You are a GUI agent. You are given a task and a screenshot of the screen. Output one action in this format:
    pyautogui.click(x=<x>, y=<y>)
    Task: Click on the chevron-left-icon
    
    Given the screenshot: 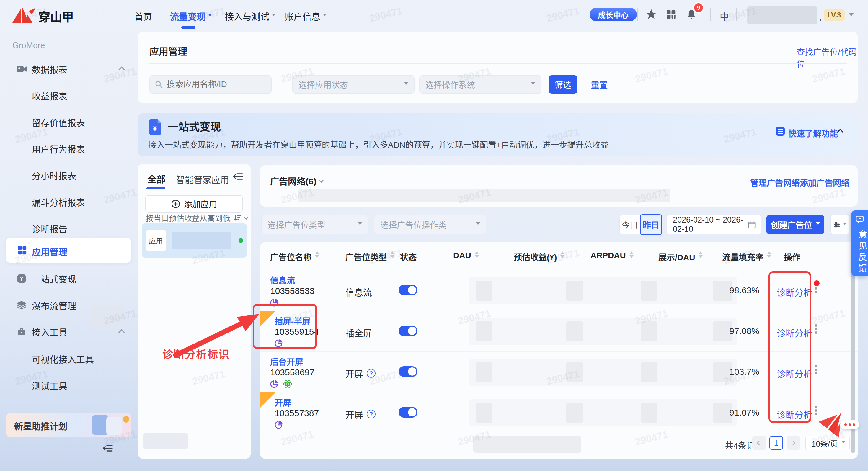 What is the action you would take?
    pyautogui.click(x=760, y=443)
    